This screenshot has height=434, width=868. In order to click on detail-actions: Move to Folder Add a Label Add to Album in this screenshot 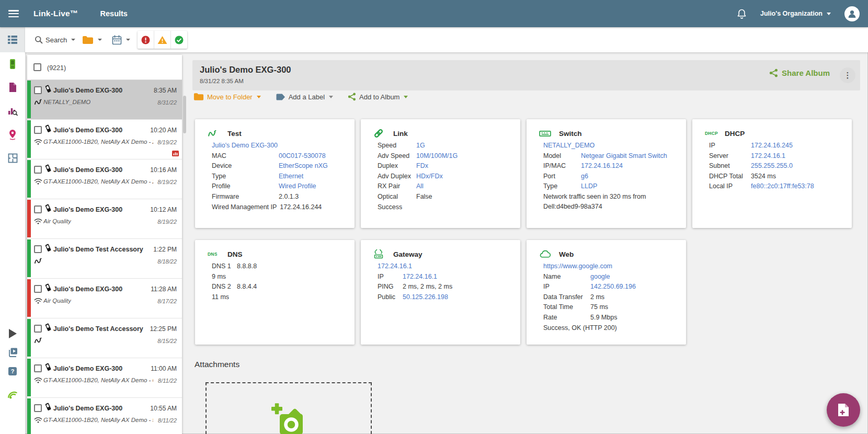, I will do `click(301, 97)`.